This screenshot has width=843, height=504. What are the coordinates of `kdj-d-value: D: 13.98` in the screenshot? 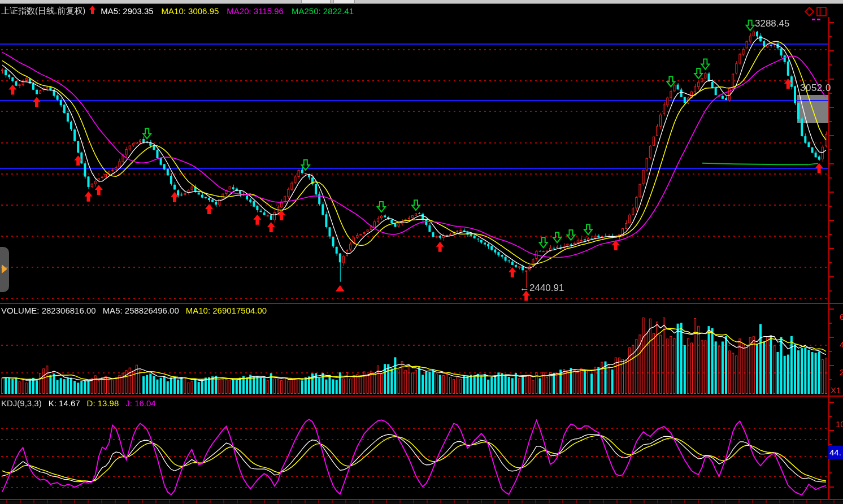 It's located at (103, 403).